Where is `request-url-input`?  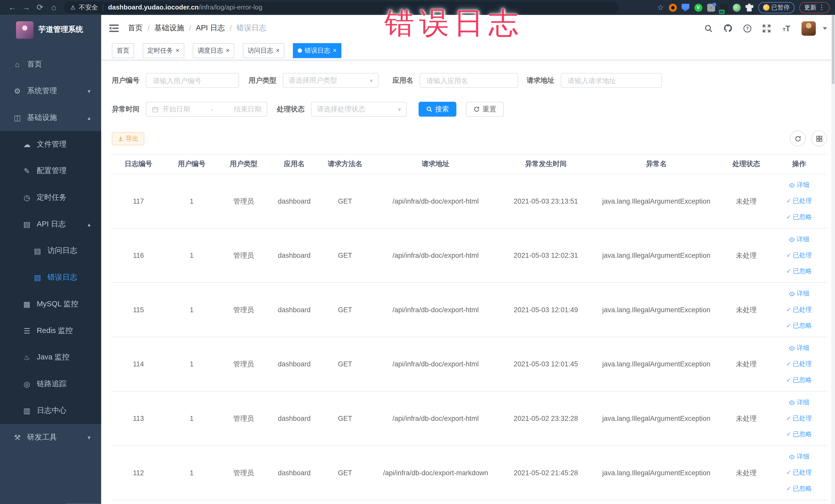 request-url-input is located at coordinates (611, 80).